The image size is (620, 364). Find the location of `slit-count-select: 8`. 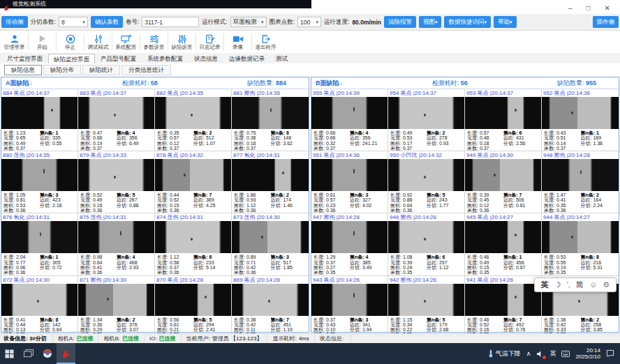

slit-count-select: 8 is located at coordinates (73, 22).